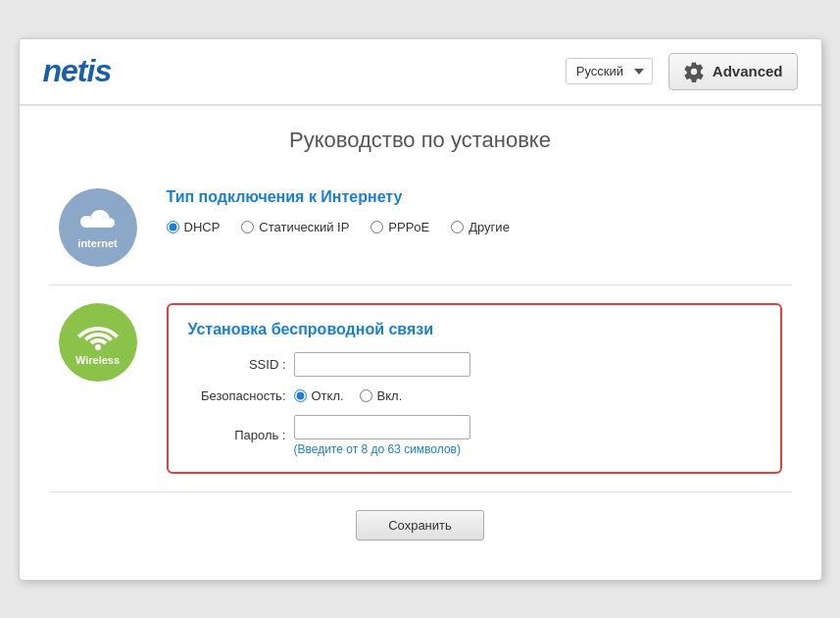  Describe the element at coordinates (382, 436) in the screenshot. I see `password-col: (Введите от 8 до 63 символов)` at that location.